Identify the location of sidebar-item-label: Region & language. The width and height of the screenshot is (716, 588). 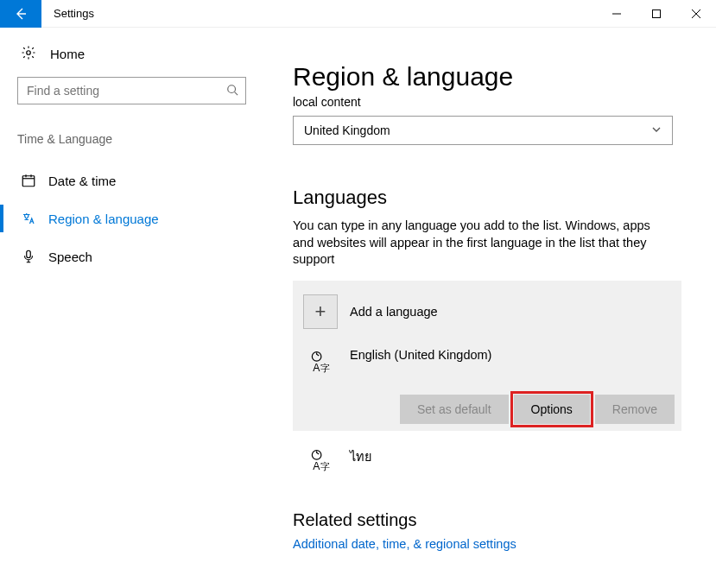
(104, 219).